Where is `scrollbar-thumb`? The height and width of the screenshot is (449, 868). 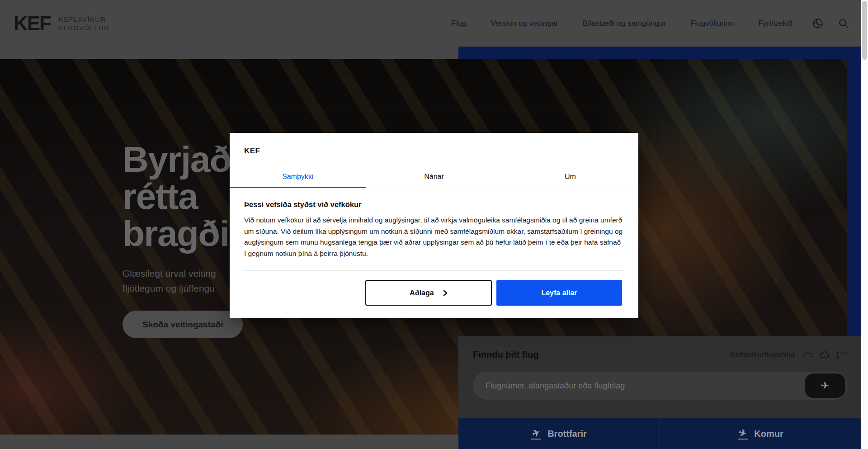 scrollbar-thumb is located at coordinates (864, 30).